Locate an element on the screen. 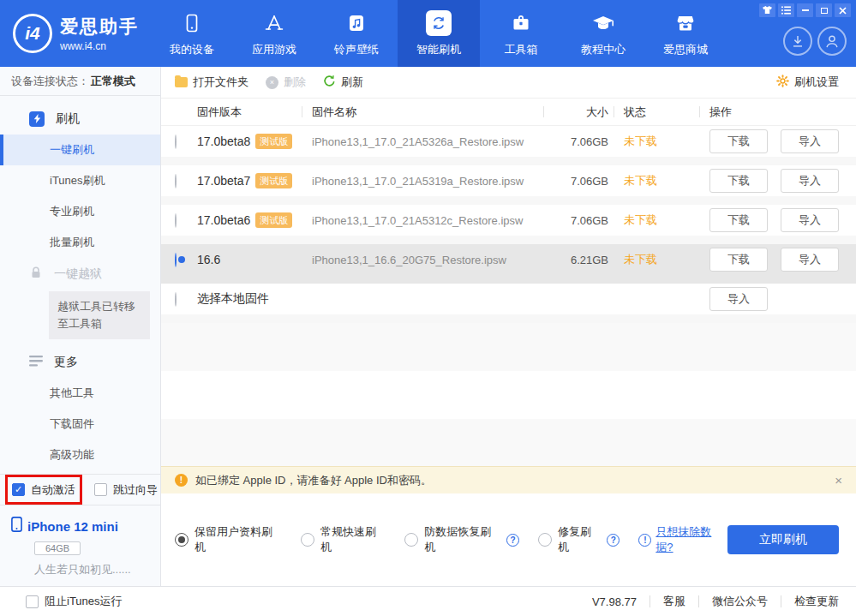  status-label: 设备连接状态： is located at coordinates (50, 81).